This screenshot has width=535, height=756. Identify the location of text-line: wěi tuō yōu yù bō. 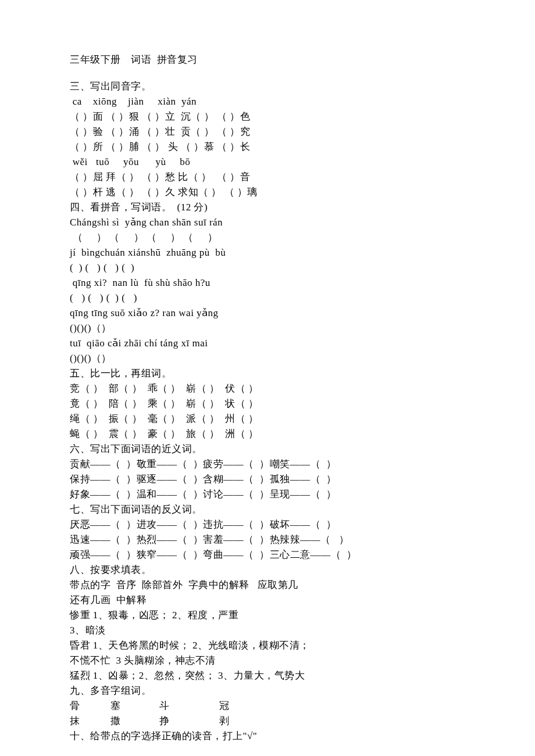
(268, 162).